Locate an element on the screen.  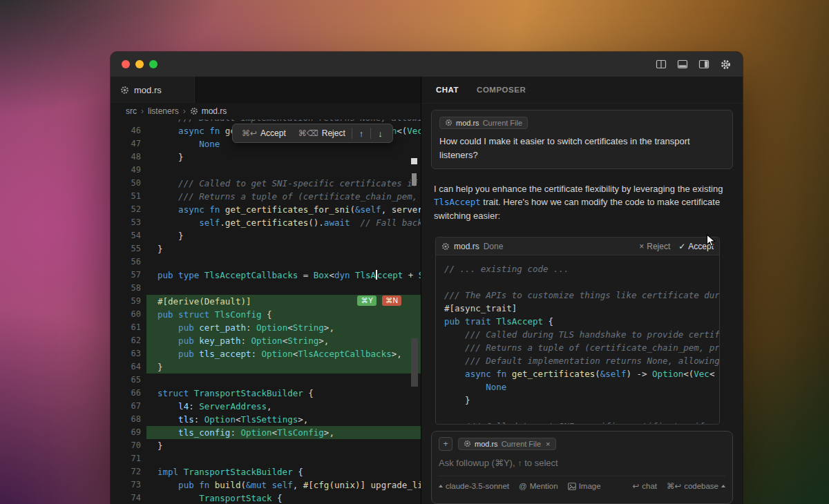
breadcrumb: src › listeners › mod.rs is located at coordinates (265, 111).